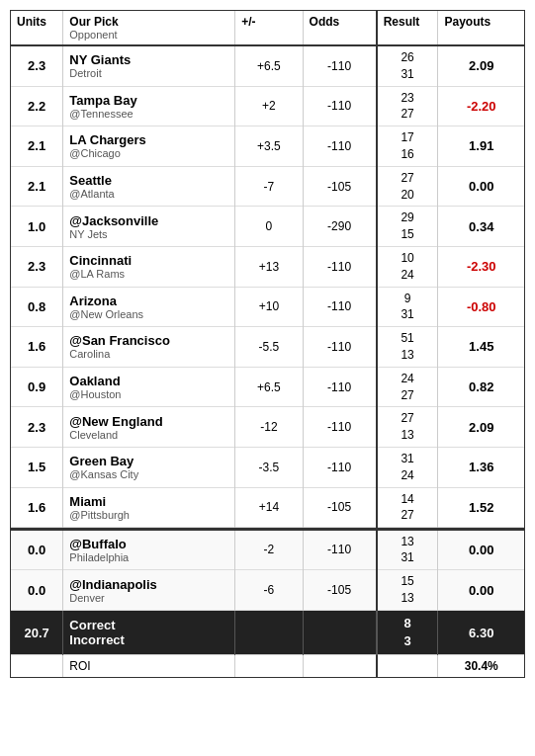 The height and width of the screenshot is (756, 535). Describe the element at coordinates (149, 65) in the screenshot. I see `pick-cell: NY Giants Detroit` at that location.